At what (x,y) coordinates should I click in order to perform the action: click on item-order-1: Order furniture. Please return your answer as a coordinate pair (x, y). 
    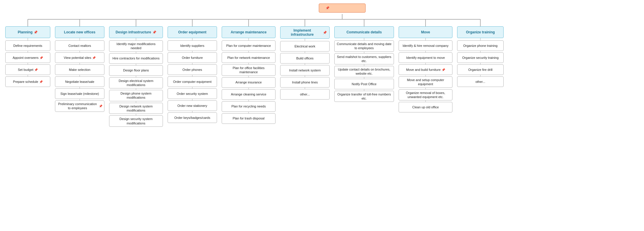
    Looking at the image, I should click on (192, 58).